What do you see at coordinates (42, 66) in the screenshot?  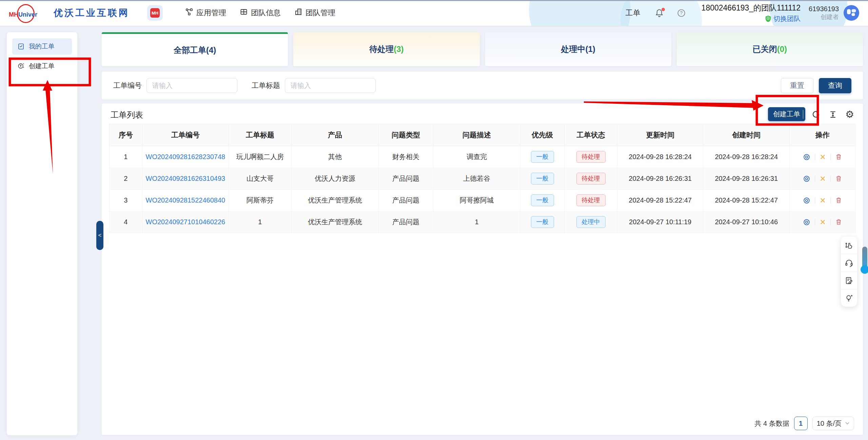 I see `sidebar-item-create-workorder: 创建工单` at bounding box center [42, 66].